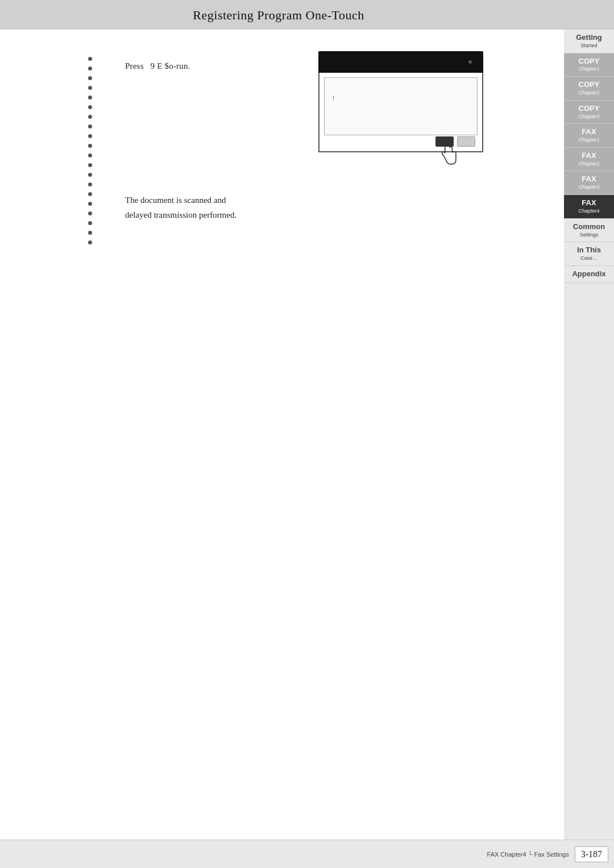 This screenshot has width=614, height=868. Describe the element at coordinates (589, 117) in the screenshot. I see `sidebar-item-sub-3: Chapter3` at that location.